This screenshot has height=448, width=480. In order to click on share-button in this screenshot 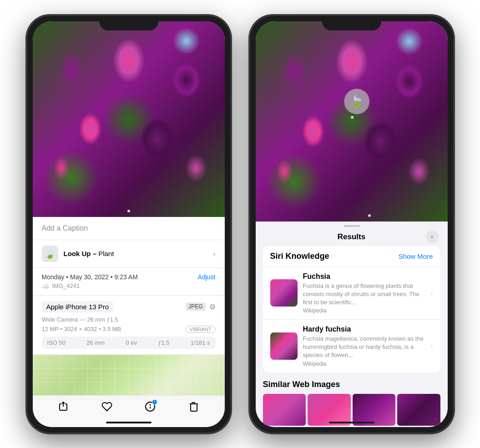, I will do `click(63, 408)`.